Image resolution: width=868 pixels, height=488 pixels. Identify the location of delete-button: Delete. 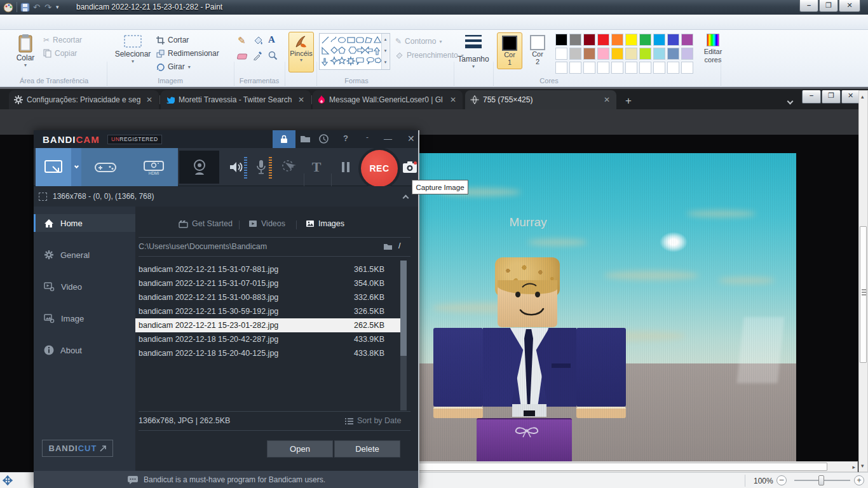
(367, 449).